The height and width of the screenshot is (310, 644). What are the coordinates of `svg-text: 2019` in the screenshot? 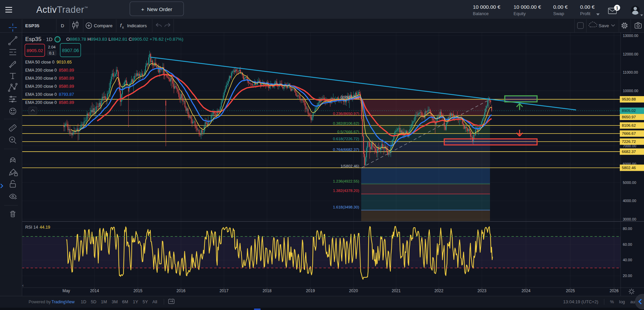 It's located at (311, 291).